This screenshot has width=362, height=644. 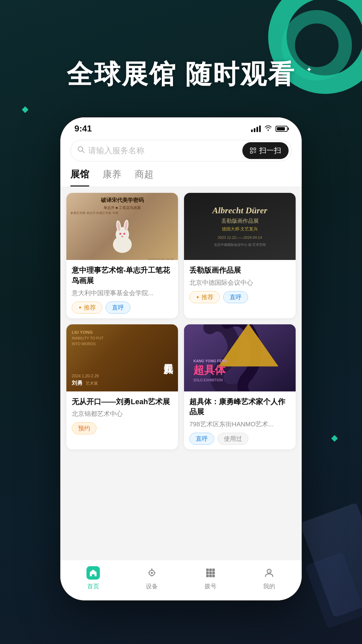 I want to click on home-icon, so click(x=93, y=573).